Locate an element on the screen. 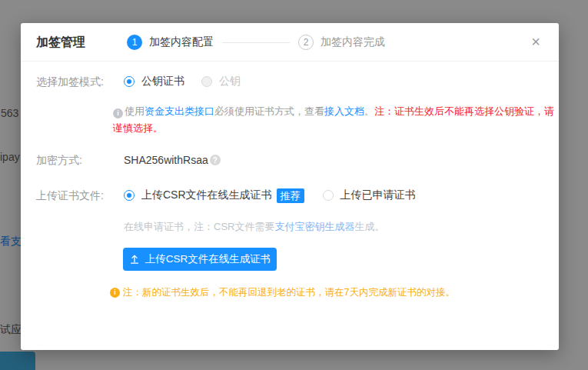 The image size is (588, 370). key-generator-link: 支付宝密钥生成器 is located at coordinates (314, 226).